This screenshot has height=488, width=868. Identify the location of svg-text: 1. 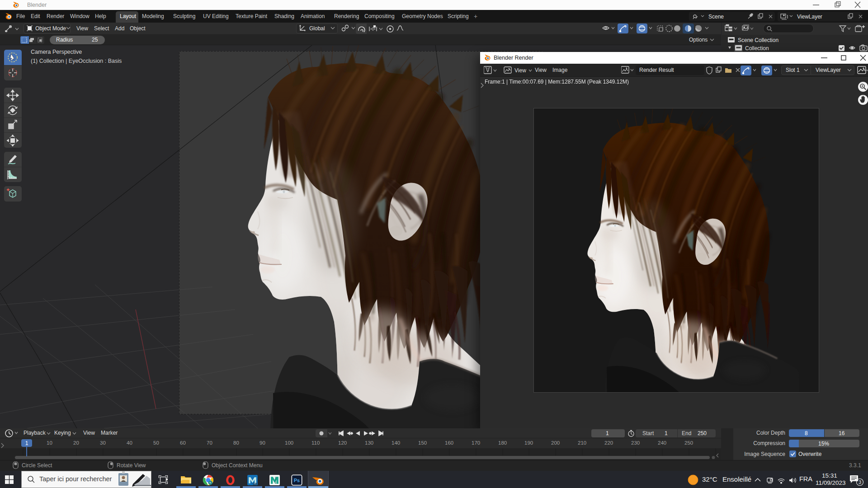
(27, 443).